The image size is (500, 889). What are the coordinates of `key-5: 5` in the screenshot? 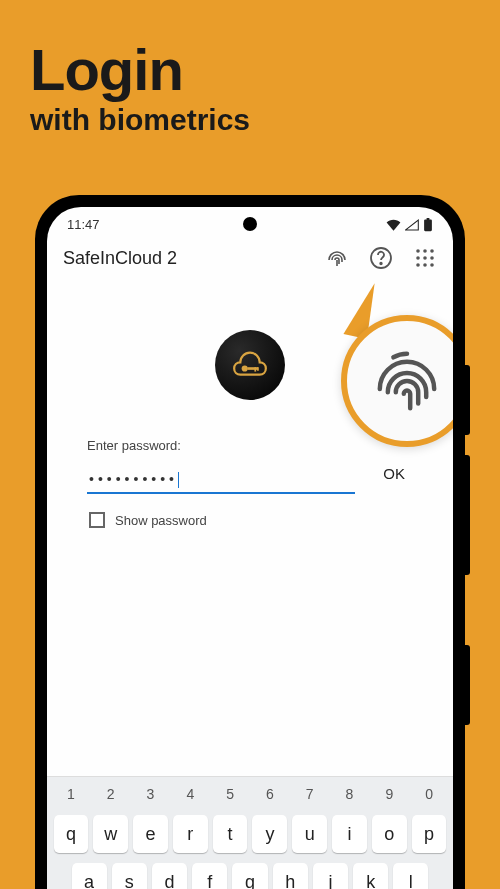 It's located at (230, 794).